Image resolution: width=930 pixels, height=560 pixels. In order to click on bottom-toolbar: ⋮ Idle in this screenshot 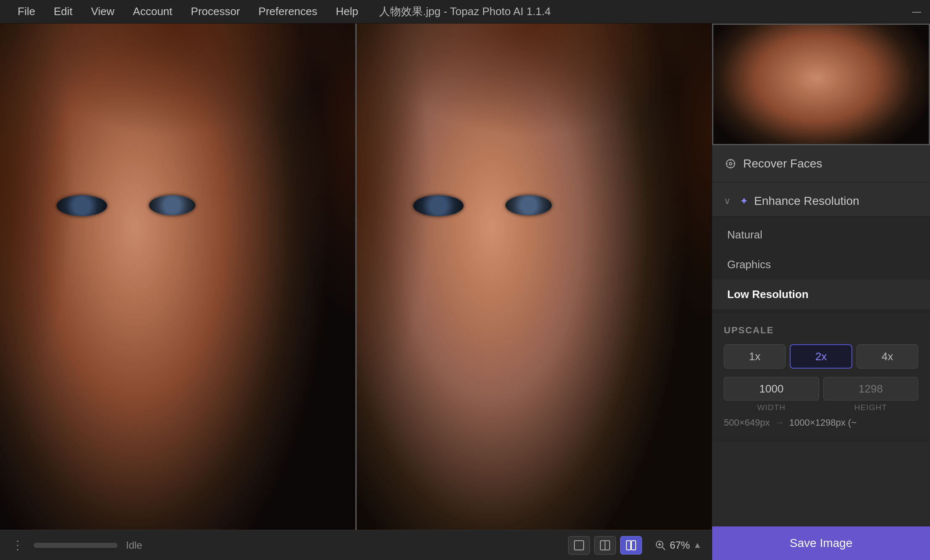, I will do `click(356, 545)`.